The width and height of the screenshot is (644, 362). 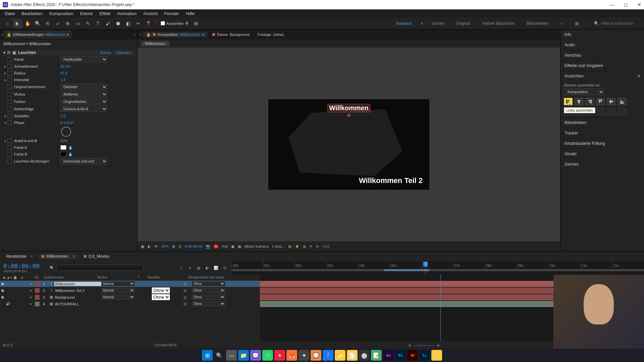 What do you see at coordinates (239, 247) in the screenshot?
I see `transparency-icon: ▦` at bounding box center [239, 247].